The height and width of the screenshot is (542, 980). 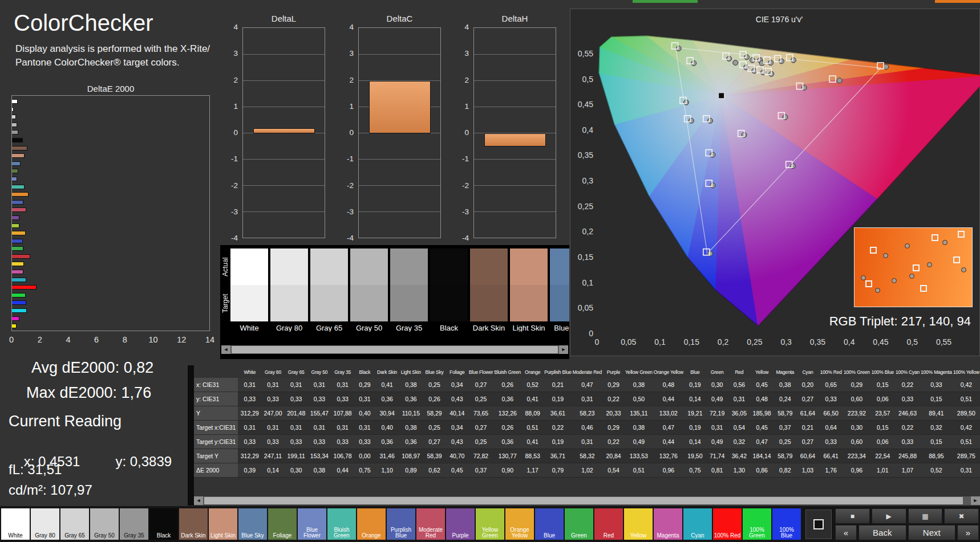 I want to click on cie-y-tick-label: 0,4, so click(x=577, y=130).